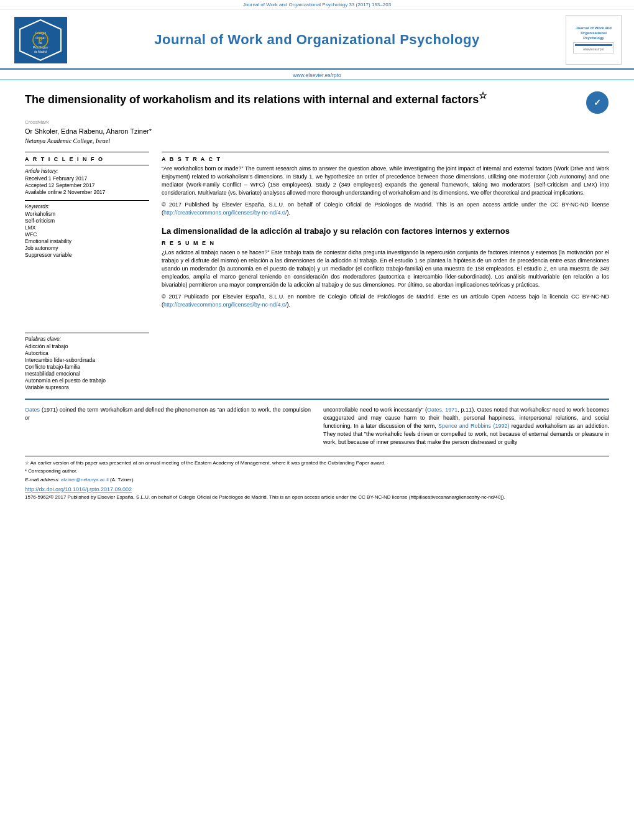 The width and height of the screenshot is (634, 840). I want to click on email-link: atziner@netanya.ac.il, so click(85, 480).